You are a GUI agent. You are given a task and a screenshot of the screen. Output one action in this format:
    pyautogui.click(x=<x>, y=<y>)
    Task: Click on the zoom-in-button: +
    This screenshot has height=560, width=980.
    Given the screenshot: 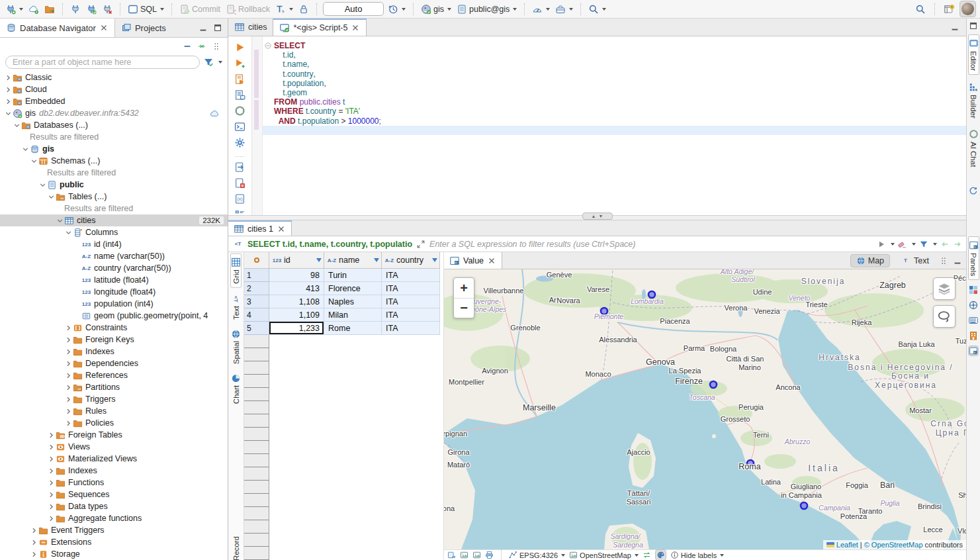 What is the action you would take?
    pyautogui.click(x=464, y=288)
    